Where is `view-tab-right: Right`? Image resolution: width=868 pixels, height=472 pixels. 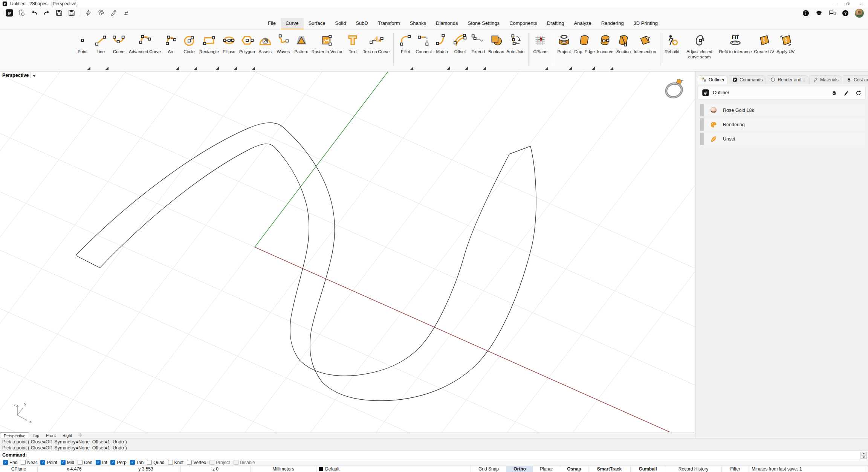
view-tab-right: Right is located at coordinates (67, 435).